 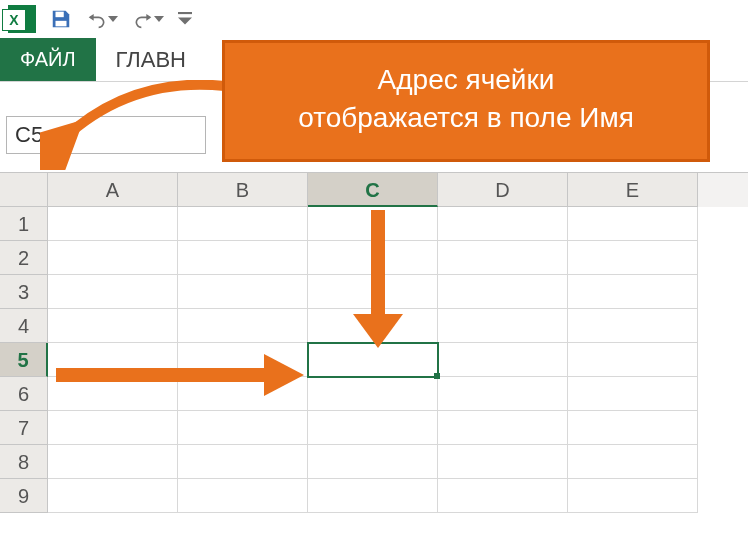 What do you see at coordinates (243, 190) in the screenshot?
I see `column-header-b: B` at bounding box center [243, 190].